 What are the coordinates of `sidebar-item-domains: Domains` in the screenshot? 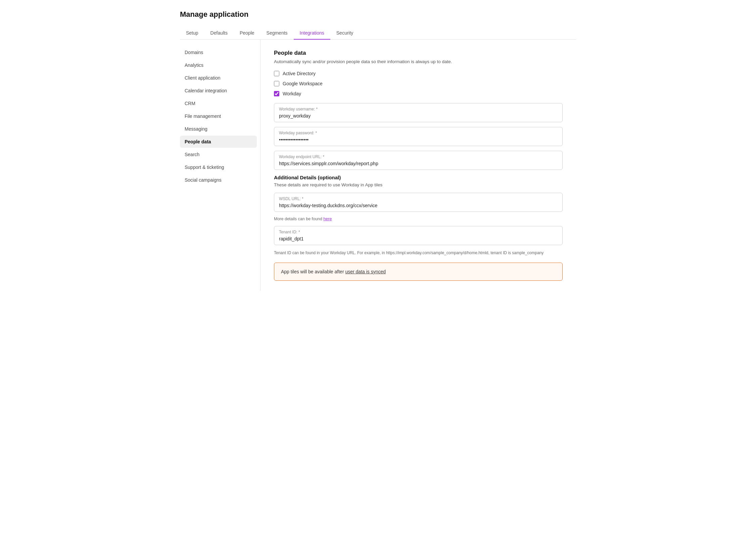 It's located at (218, 52).